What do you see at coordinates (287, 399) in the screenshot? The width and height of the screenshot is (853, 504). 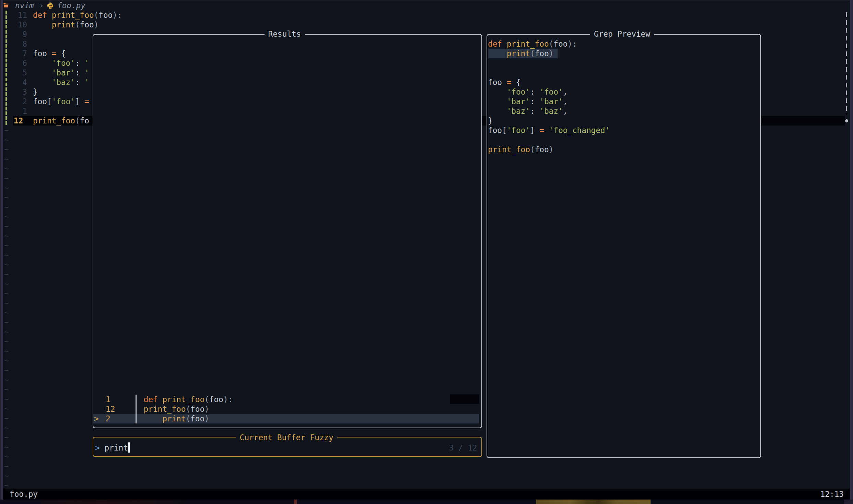 I see `result-item: 1def print_foo(foo):` at bounding box center [287, 399].